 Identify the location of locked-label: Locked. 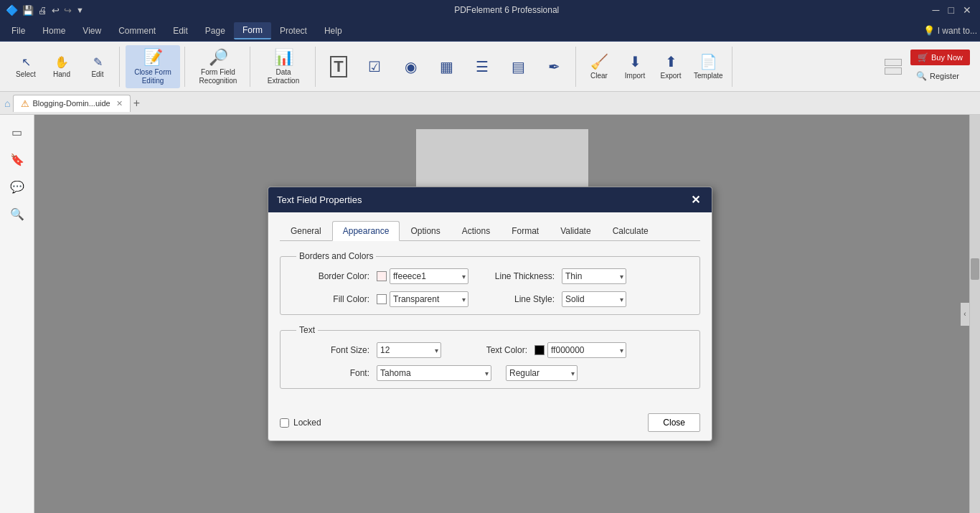
(307, 423).